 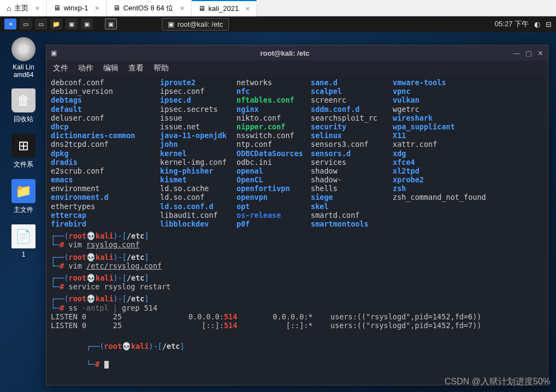 I want to click on desktop-icon-filesystem: ⊞文件系, so click(x=23, y=152).